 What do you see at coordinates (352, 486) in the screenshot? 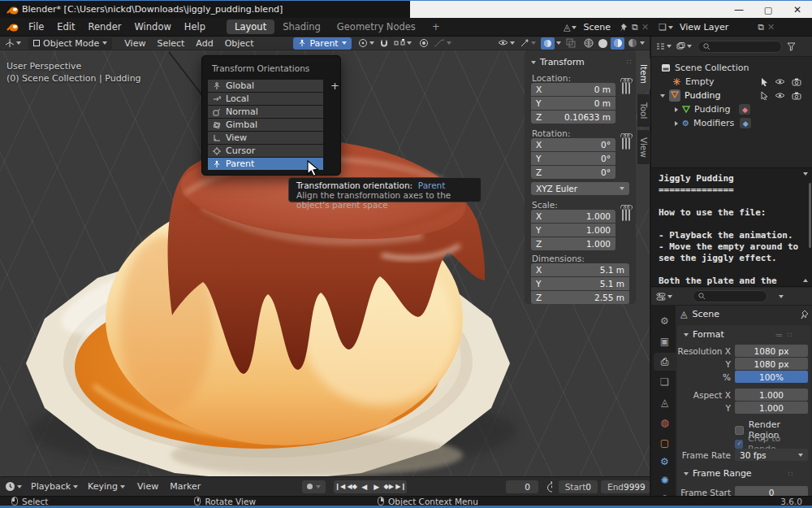
I see `prev-keyframe-button: ◀◆` at bounding box center [352, 486].